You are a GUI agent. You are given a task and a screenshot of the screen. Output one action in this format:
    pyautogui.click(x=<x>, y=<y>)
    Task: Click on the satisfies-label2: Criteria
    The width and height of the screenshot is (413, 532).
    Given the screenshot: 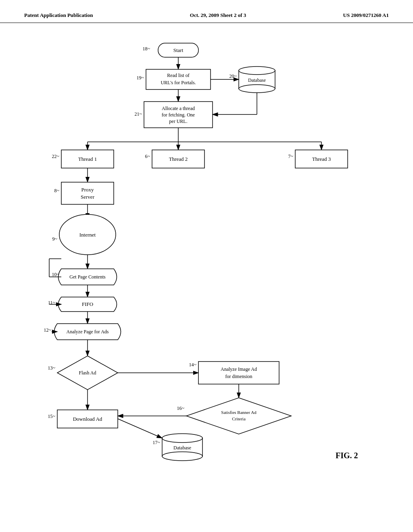 What is the action you would take?
    pyautogui.click(x=239, y=419)
    